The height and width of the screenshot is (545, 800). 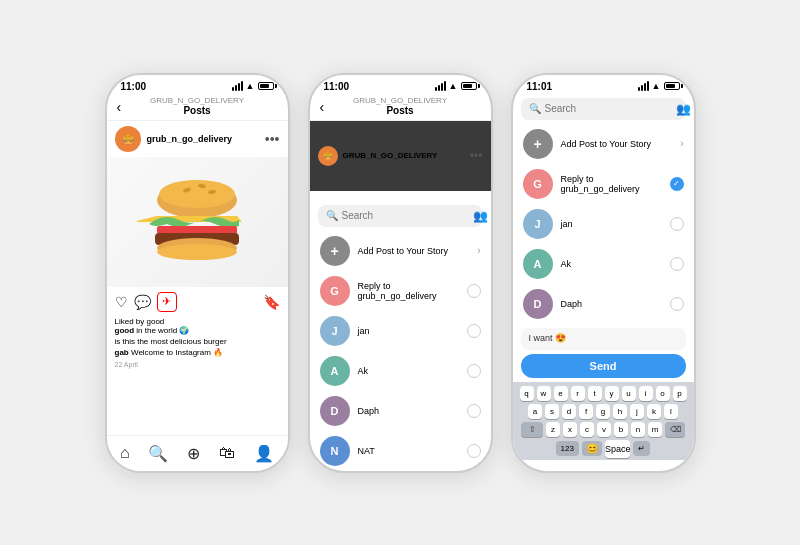 What do you see at coordinates (620, 412) in the screenshot?
I see `key-h: h` at bounding box center [620, 412].